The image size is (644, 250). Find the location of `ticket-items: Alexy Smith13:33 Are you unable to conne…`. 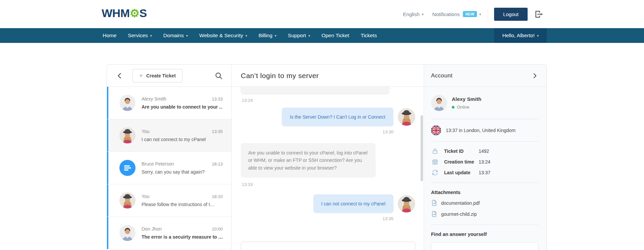

ticket-items: Alexy Smith13:33 Are you unable to conne… is located at coordinates (169, 168).